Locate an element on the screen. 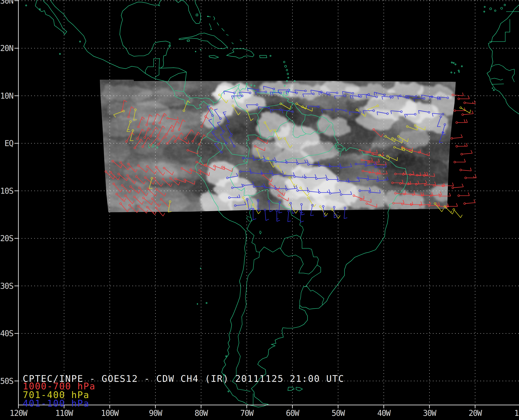  svg-text: 10S is located at coordinates (7, 191).